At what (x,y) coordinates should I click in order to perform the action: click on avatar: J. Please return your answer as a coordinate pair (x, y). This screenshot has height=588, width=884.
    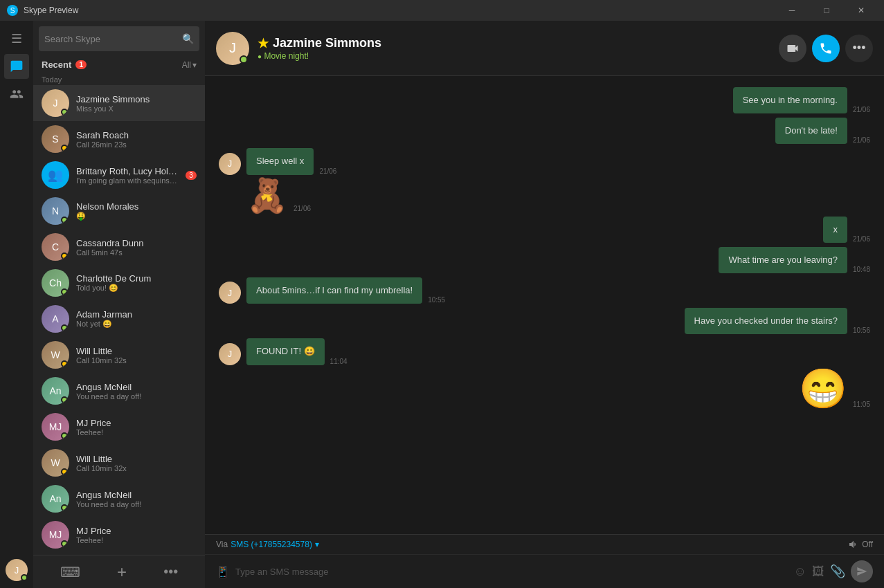
    Looking at the image, I should click on (55, 103).